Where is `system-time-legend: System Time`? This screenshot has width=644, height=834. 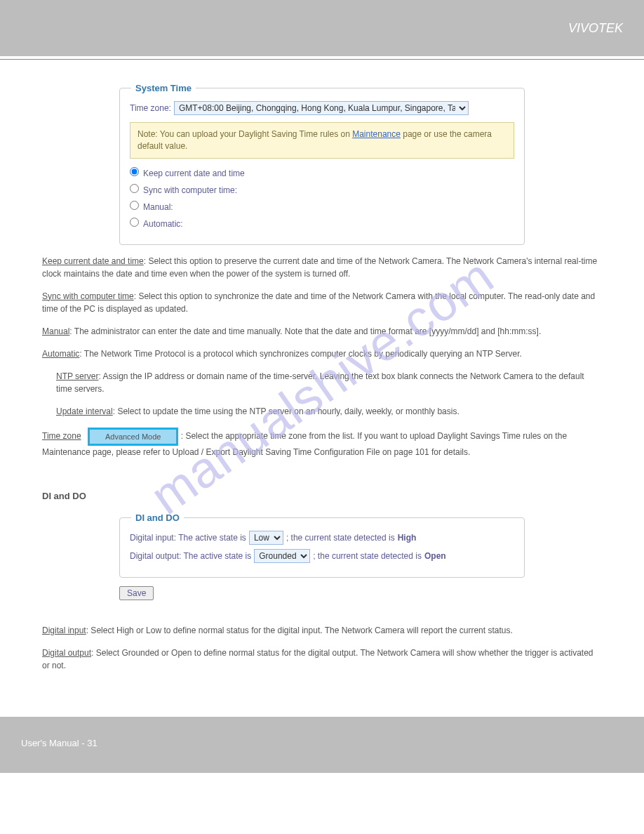 system-time-legend: System Time is located at coordinates (163, 88).